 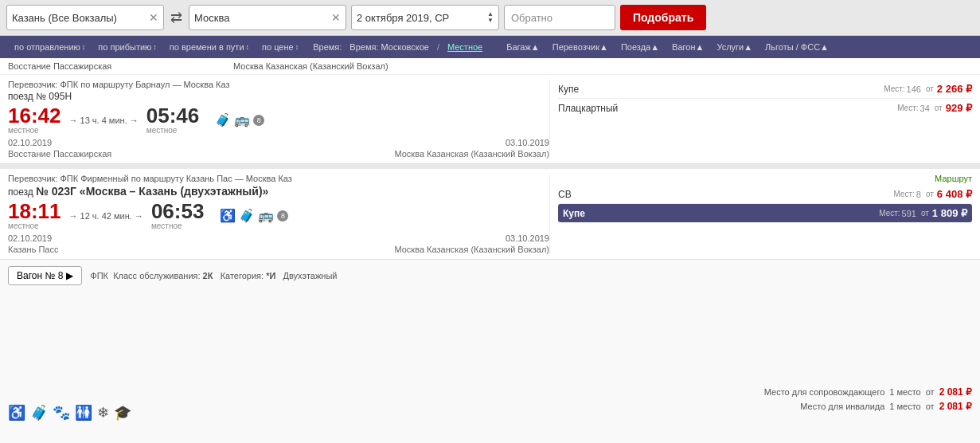 What do you see at coordinates (279, 96) in the screenshot?
I see `train1-num: поезд № 095Н` at bounding box center [279, 96].